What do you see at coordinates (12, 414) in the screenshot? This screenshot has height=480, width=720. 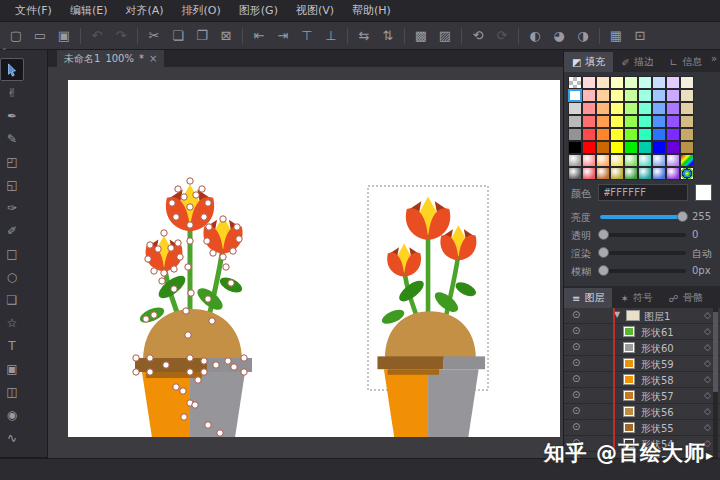 I see `spiral-tool: ◉` at bounding box center [12, 414].